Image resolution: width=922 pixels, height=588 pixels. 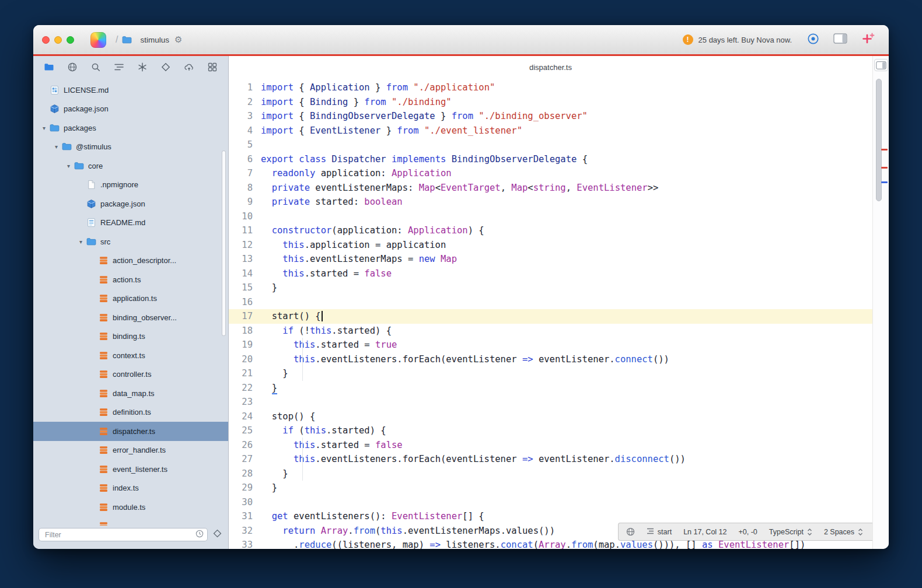 I want to click on tree-file-row: module.ts, so click(x=131, y=508).